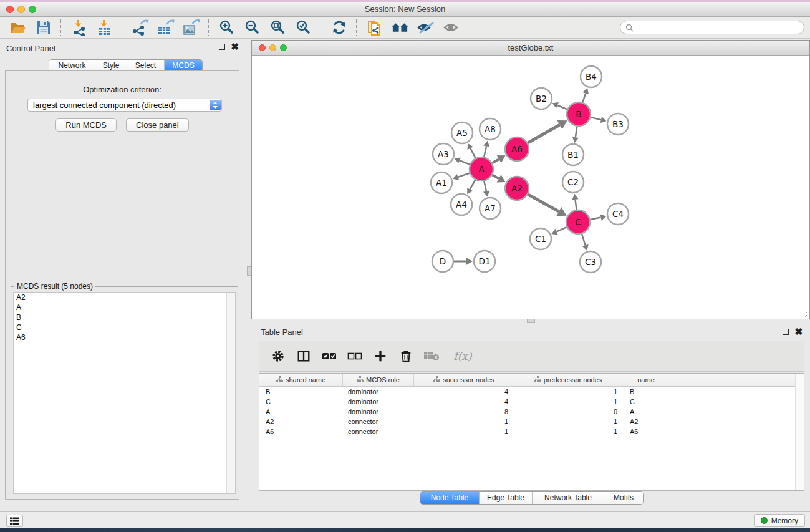 This screenshot has height=532, width=810. Describe the element at coordinates (646, 380) in the screenshot. I see `column-header: name` at that location.